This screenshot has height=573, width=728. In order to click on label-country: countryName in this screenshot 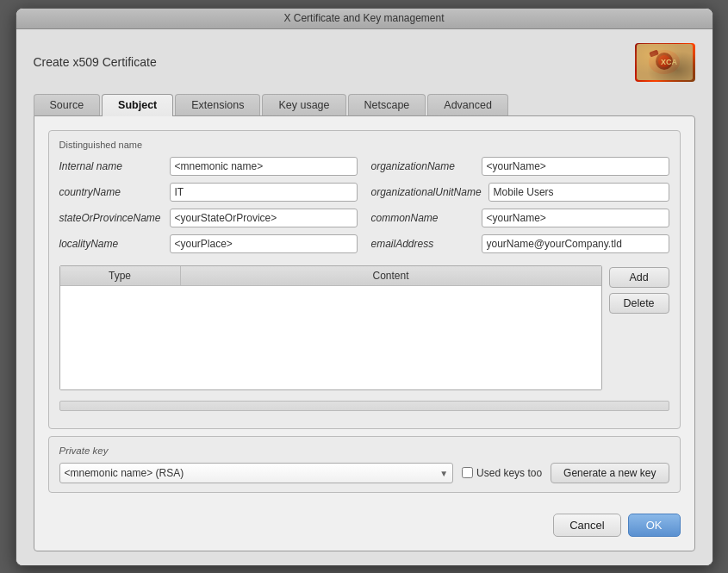, I will do `click(111, 192)`.